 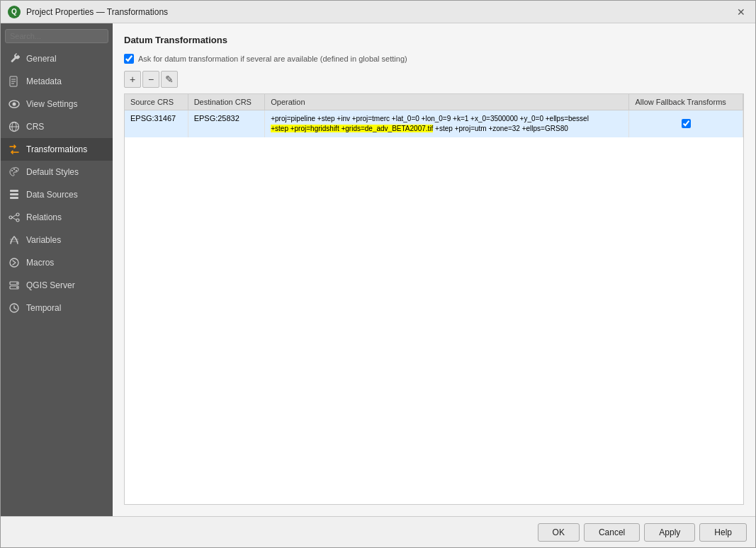 What do you see at coordinates (57, 172) in the screenshot?
I see `sidebar-item-default-styles: Default Styles` at bounding box center [57, 172].